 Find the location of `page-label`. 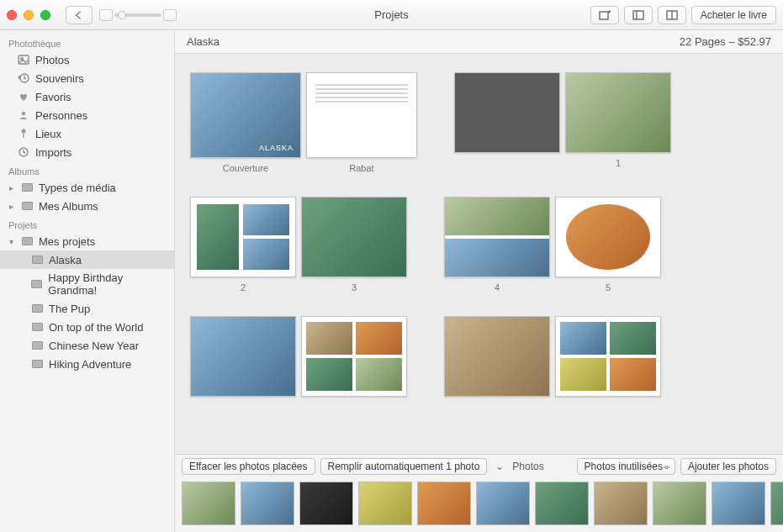

page-label is located at coordinates (507, 163).